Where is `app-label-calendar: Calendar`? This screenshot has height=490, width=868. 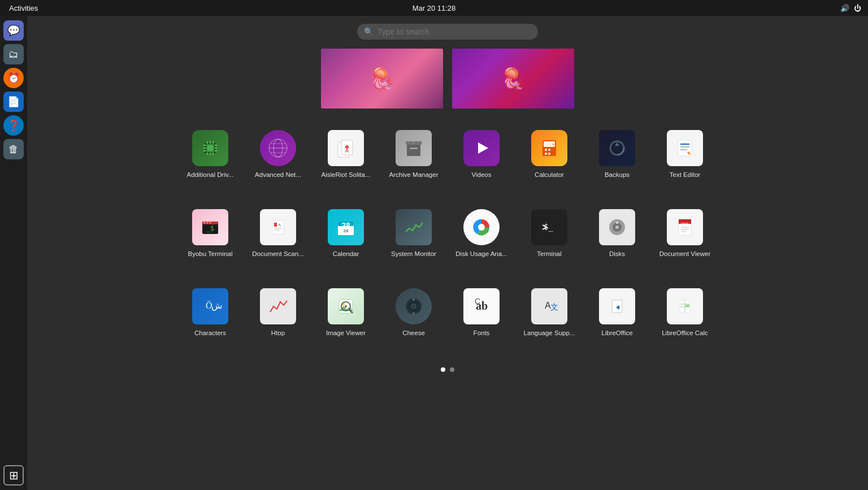 app-label-calendar: Calendar is located at coordinates (346, 254).